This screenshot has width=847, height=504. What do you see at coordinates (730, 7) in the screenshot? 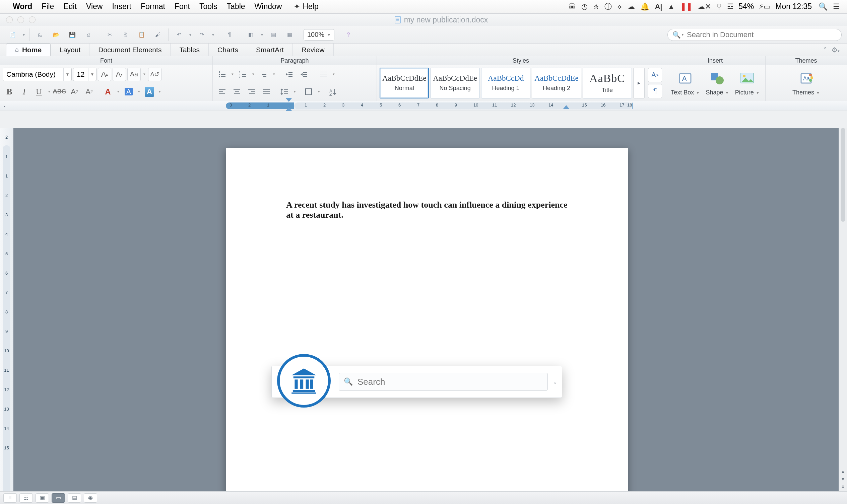
I see `wifi-icon: ☲` at bounding box center [730, 7].